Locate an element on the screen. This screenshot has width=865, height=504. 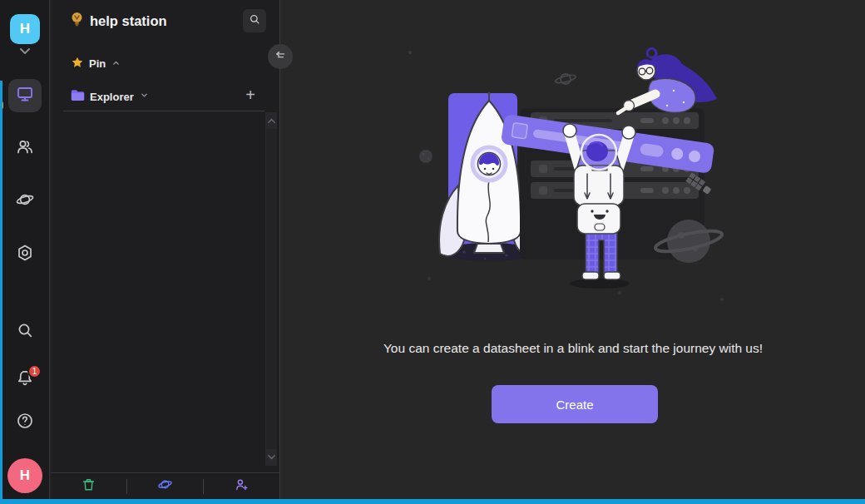
tree-scrollbar is located at coordinates (271, 289).